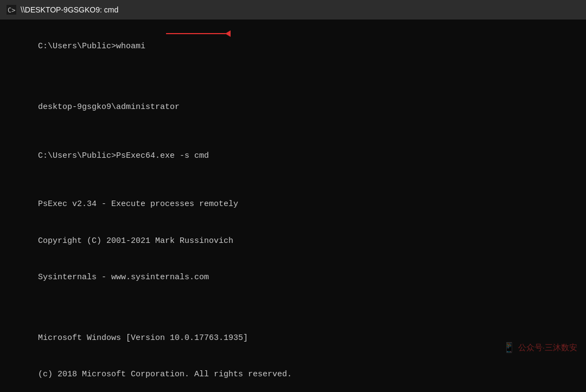 This screenshot has height=392, width=586. I want to click on svg-text: C>, so click(11, 10).